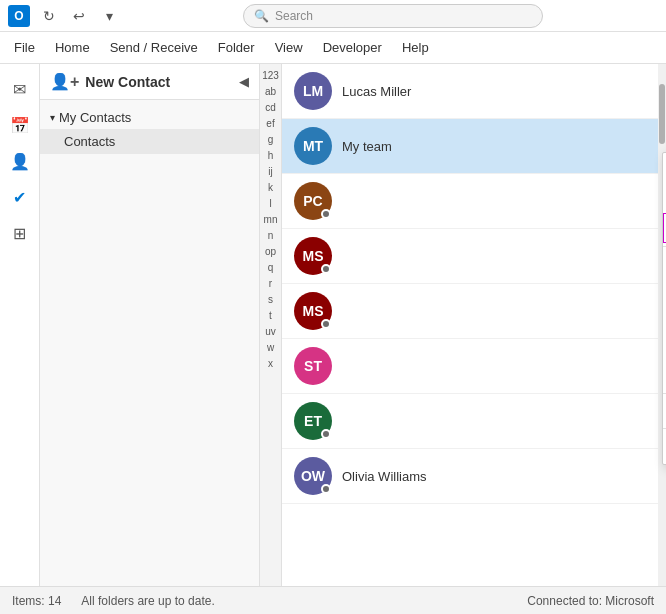 The image size is (666, 614). Describe the element at coordinates (333, 600) in the screenshot. I see `statusbar: Items: 14 All folders are up to date. Co…` at that location.